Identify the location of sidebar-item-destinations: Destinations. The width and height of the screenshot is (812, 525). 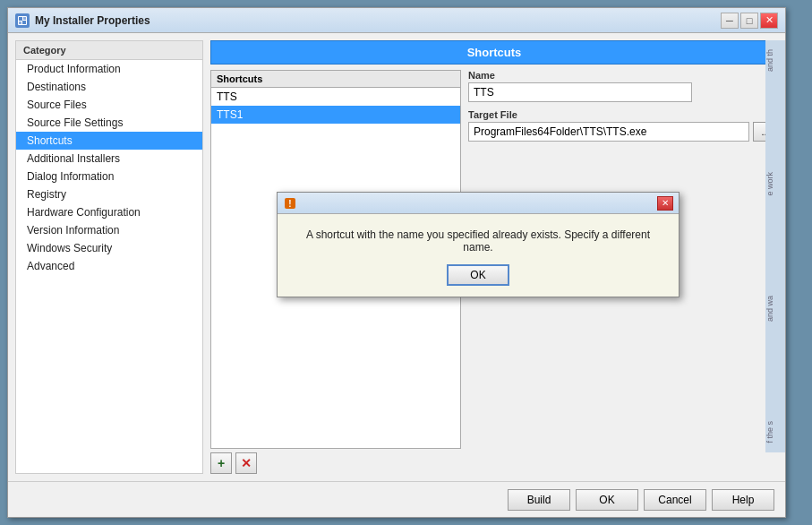
(109, 87).